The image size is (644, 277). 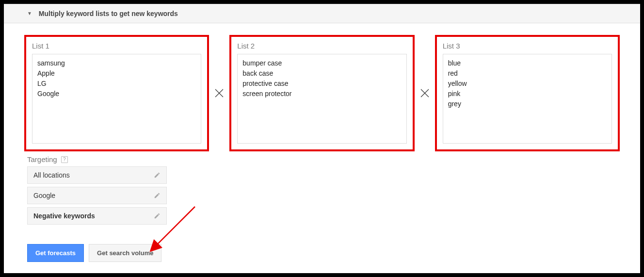 What do you see at coordinates (97, 216) in the screenshot?
I see `targeting-negative-row: Negative keywords` at bounding box center [97, 216].